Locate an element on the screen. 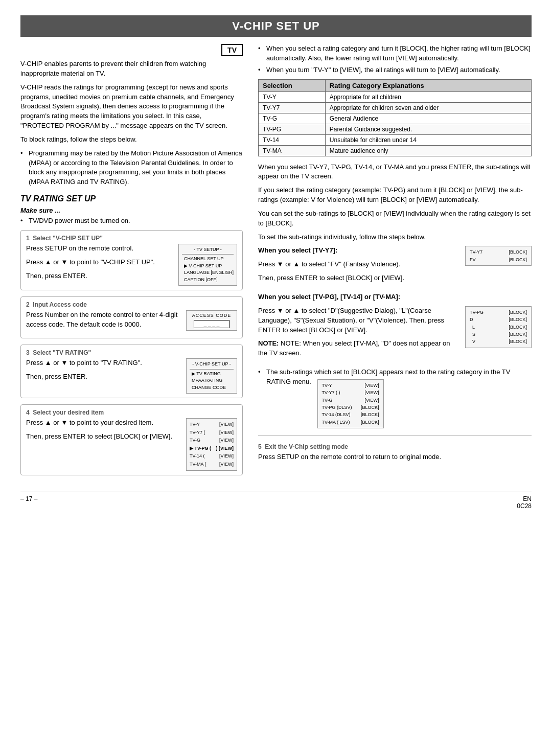  table-header-selection: Selection is located at coordinates (292, 85).